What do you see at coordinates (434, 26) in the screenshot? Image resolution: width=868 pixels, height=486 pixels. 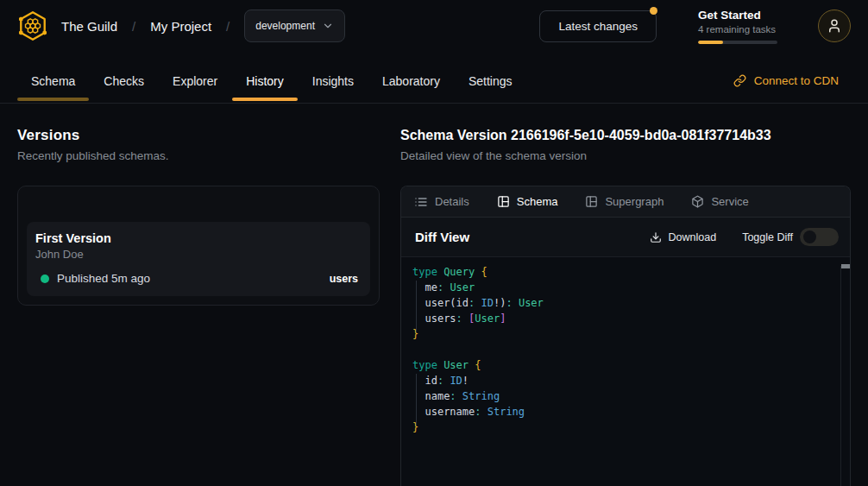 I see `top-header: The Guild / My Project / development Lat…` at bounding box center [434, 26].